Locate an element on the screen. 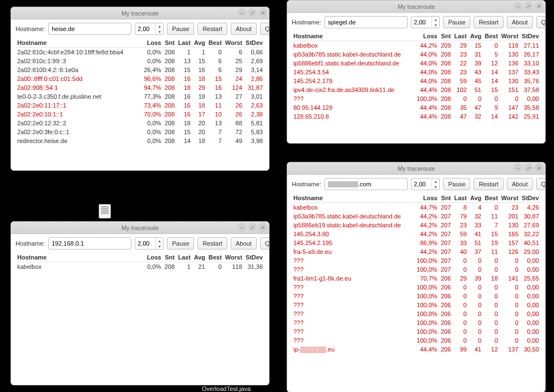 Image resolution: width=554 pixels, height=392 pixels. table-row: 145.254.3.8044,2%20759411516532,22 is located at coordinates (416, 234).